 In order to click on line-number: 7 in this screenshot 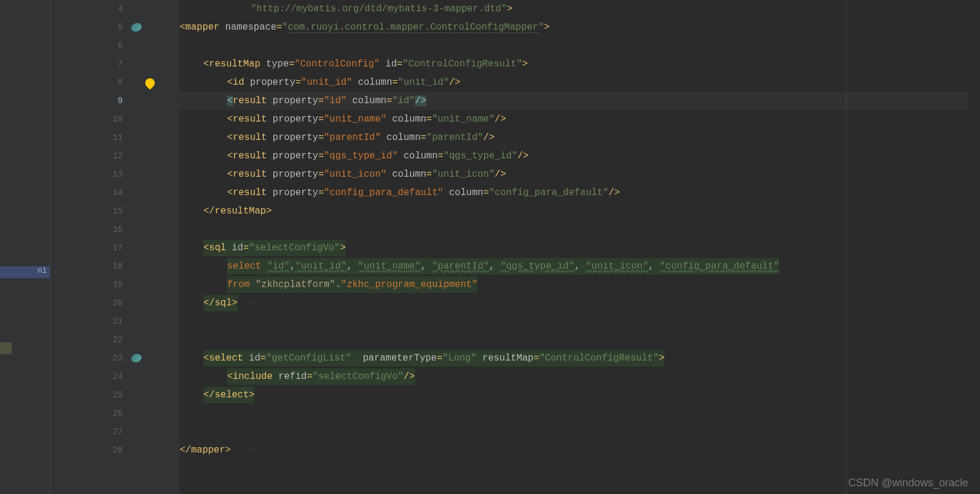, I will do `click(87, 64)`.